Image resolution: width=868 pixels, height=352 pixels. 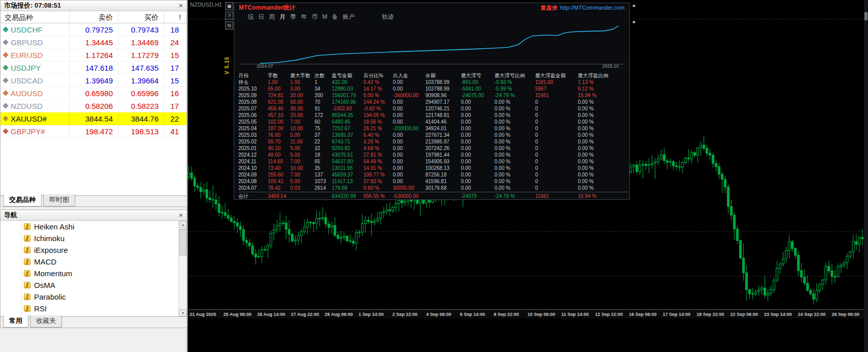 I want to click on stat-cell: -0.82 %, so click(x=378, y=109).